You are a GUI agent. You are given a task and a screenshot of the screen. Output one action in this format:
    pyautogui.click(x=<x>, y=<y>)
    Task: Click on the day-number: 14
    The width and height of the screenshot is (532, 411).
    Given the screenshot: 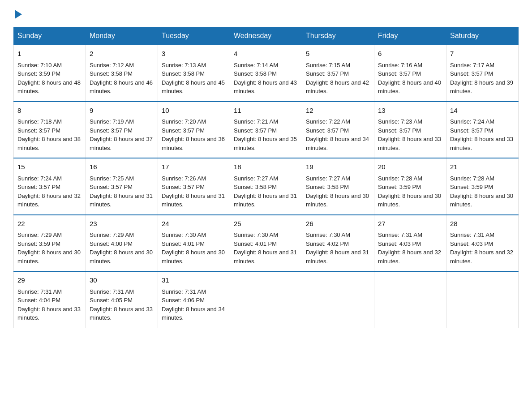 What is the action you would take?
    pyautogui.click(x=482, y=111)
    